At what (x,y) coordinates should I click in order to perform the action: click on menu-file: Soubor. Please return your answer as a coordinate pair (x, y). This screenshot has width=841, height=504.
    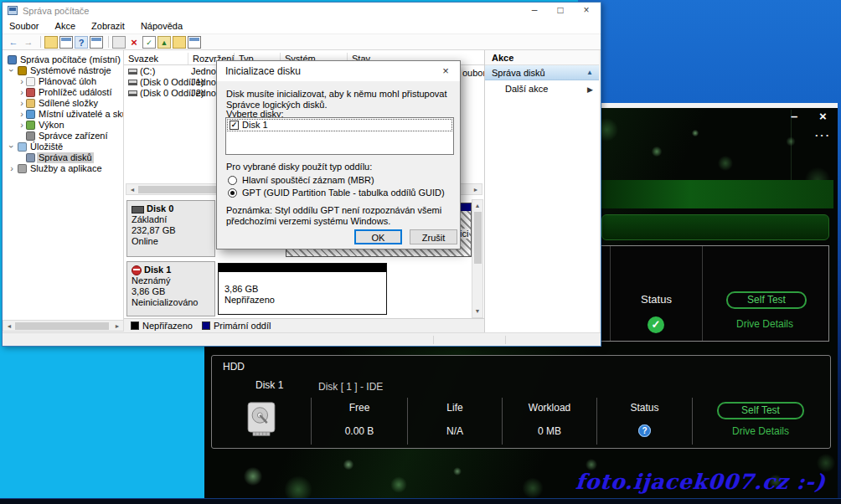
    Looking at the image, I should click on (23, 25).